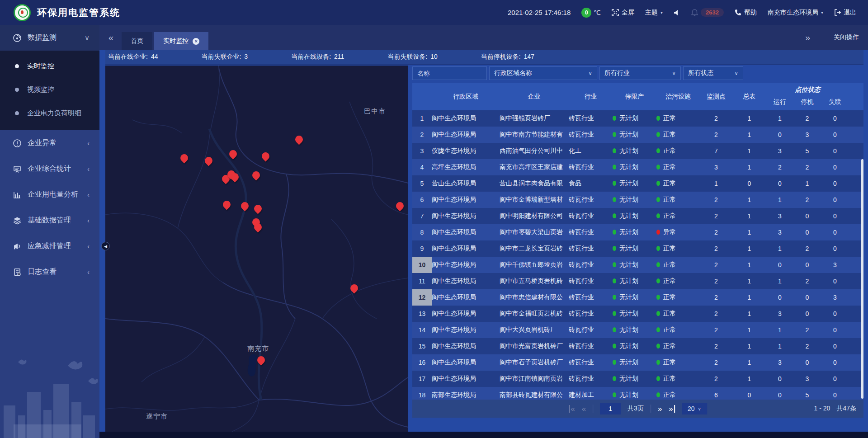 The image size is (868, 438). What do you see at coordinates (375, 111) in the screenshot?
I see `map-city-label: 巴中市` at bounding box center [375, 111].